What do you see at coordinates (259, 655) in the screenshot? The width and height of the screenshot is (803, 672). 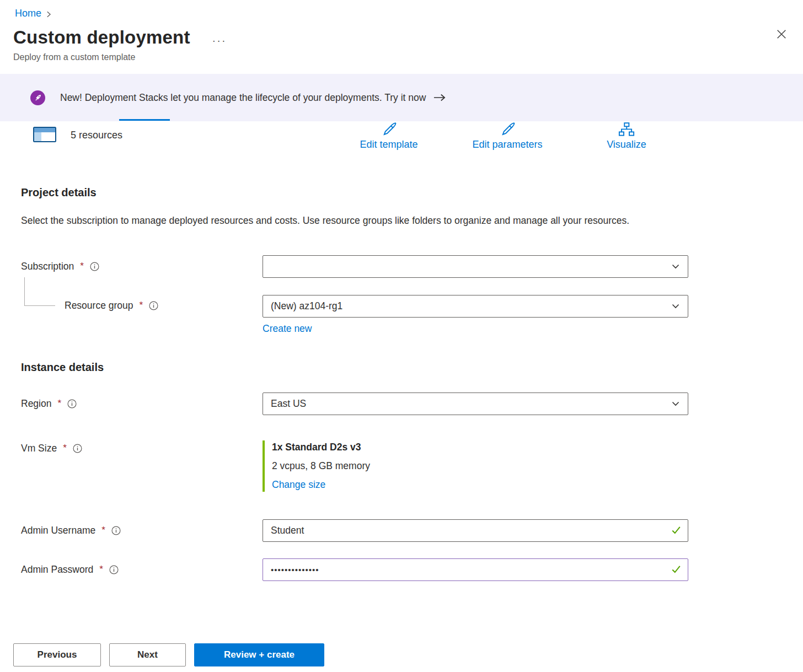 I see `review-create-button: Review + create` at bounding box center [259, 655].